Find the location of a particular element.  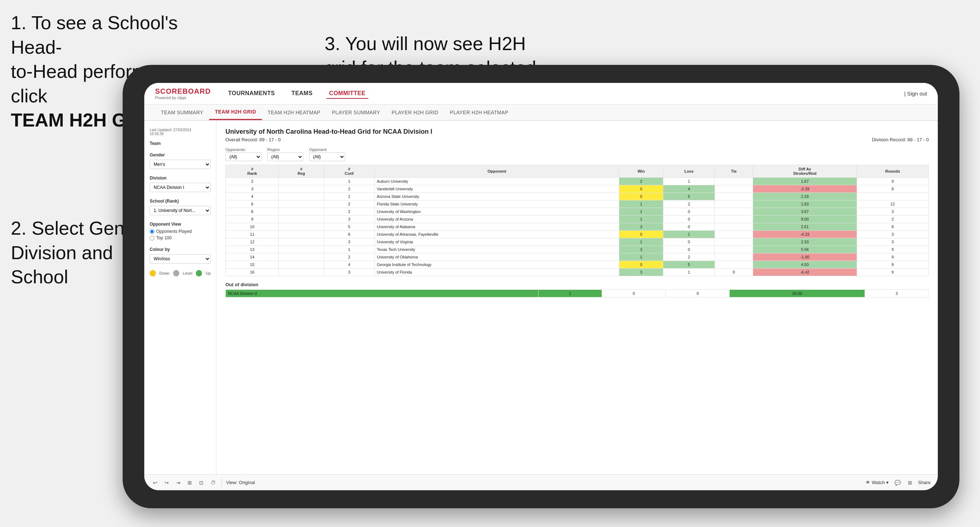

cell-diff: -2.29 is located at coordinates (805, 189).